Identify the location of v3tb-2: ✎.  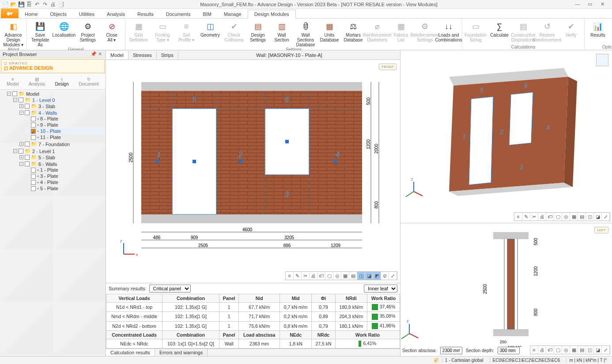
(526, 217).